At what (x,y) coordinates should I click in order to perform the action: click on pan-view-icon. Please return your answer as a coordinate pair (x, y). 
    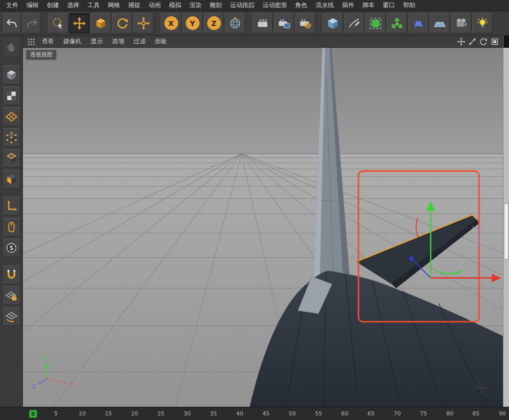
    Looking at the image, I should click on (461, 42).